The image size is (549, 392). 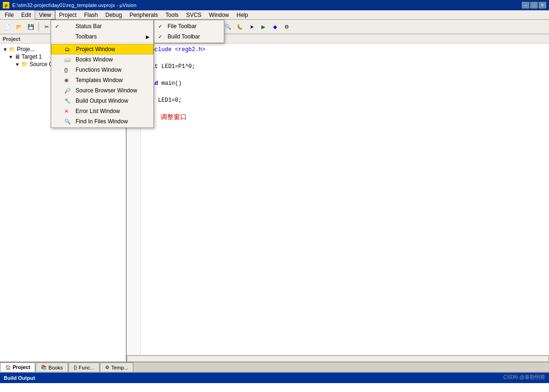 I want to click on tb-nav-fwd: ➤, so click(x=252, y=27).